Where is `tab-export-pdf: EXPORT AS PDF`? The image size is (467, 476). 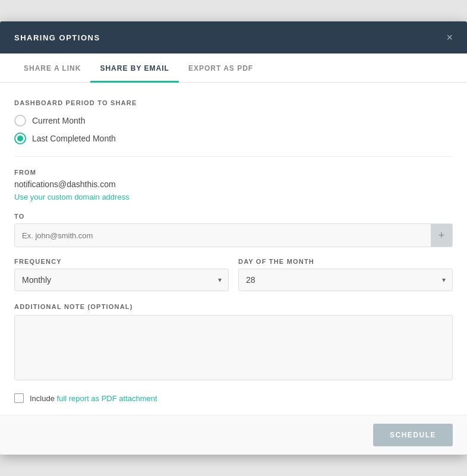 tab-export-pdf: EXPORT AS PDF is located at coordinates (221, 68).